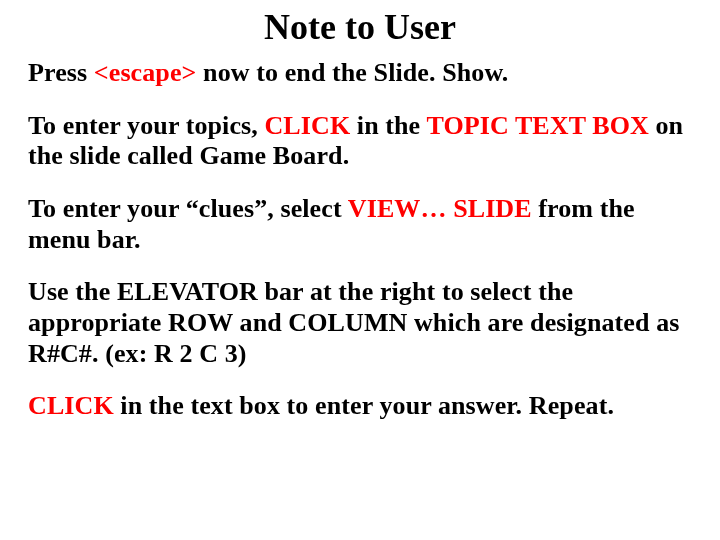 This screenshot has height=540, width=720. What do you see at coordinates (440, 208) in the screenshot?
I see `text-highlight-view-slide: VIEW… SLIDE` at bounding box center [440, 208].